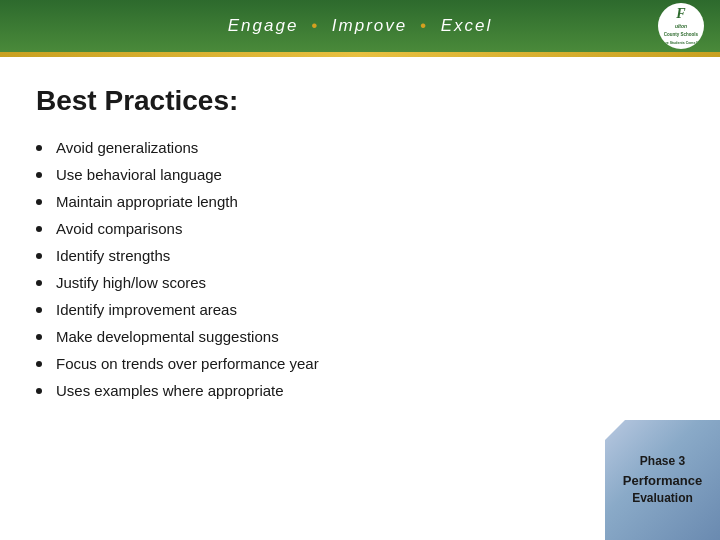 Image resolution: width=720 pixels, height=540 pixels. Describe the element at coordinates (662, 481) in the screenshot. I see `performance-label: Performance` at that location.